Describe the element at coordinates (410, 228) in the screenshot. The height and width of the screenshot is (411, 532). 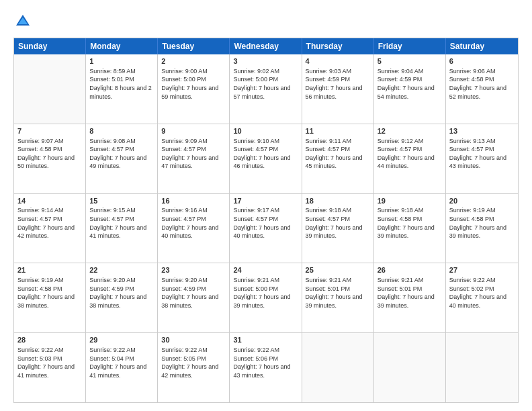
I see `calendar-cell: 19Sunrise: 9:18 AM Sunset: 4:58 PM Dayli…` at that location.